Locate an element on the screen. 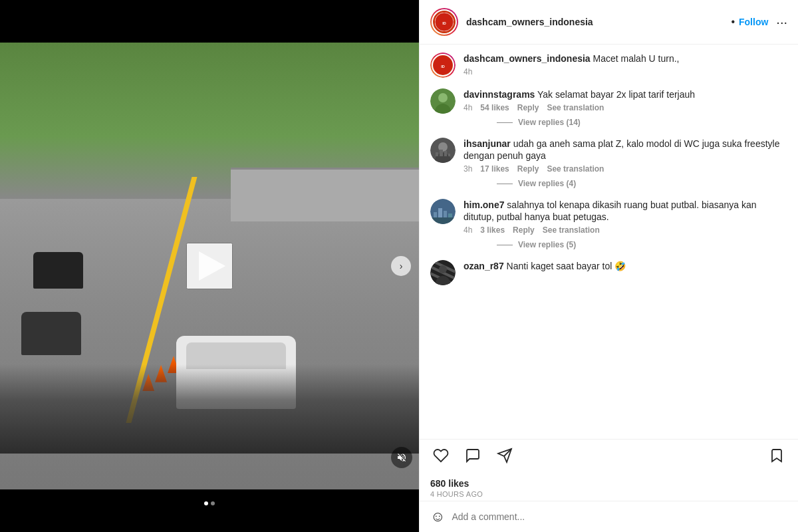  mute-button is located at coordinates (402, 458).